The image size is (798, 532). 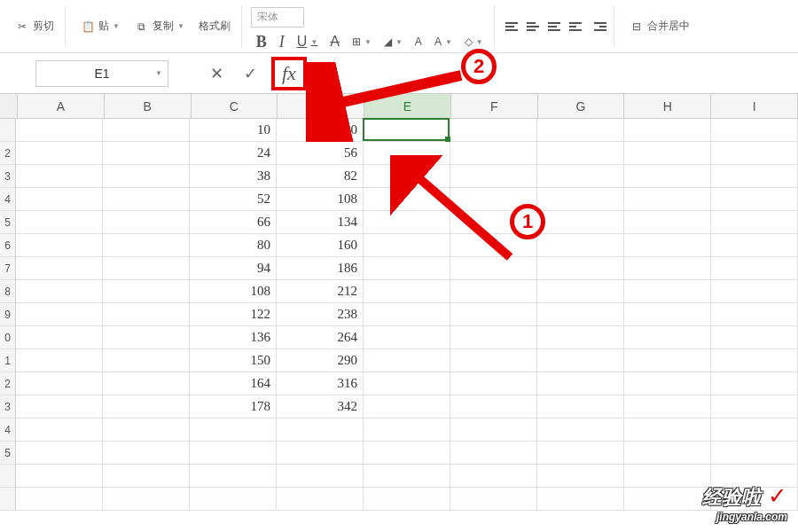 I want to click on cancel-formula-button: ✕, so click(x=216, y=74).